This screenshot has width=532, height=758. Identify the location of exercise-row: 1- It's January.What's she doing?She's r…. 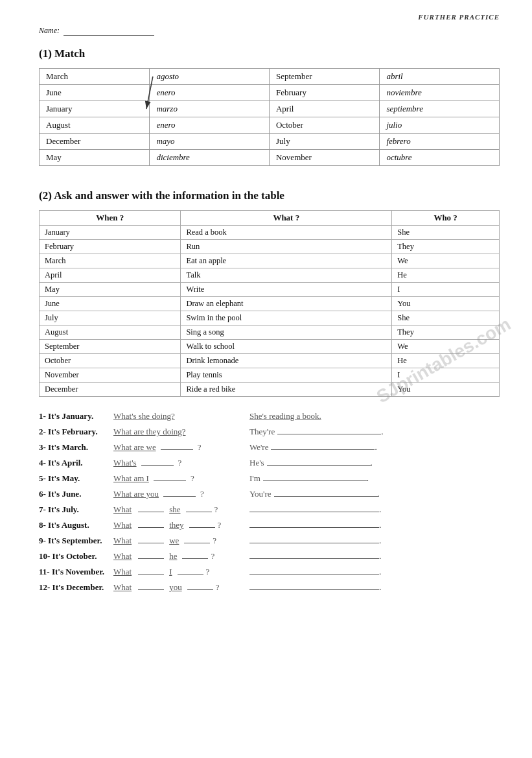
(270, 416).